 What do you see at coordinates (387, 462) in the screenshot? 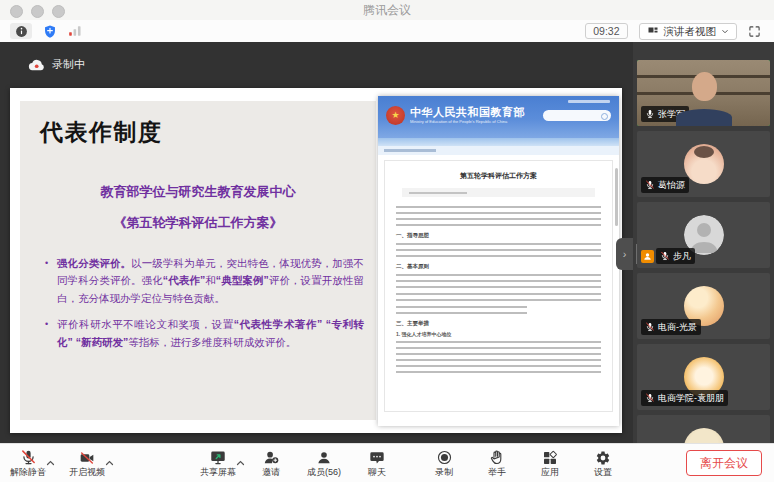
I see `meeting-toolbar: 解除静音开启视频 共享屏幕邀请成员(56)聊天录制举手应用设置 离开会议` at bounding box center [387, 462].